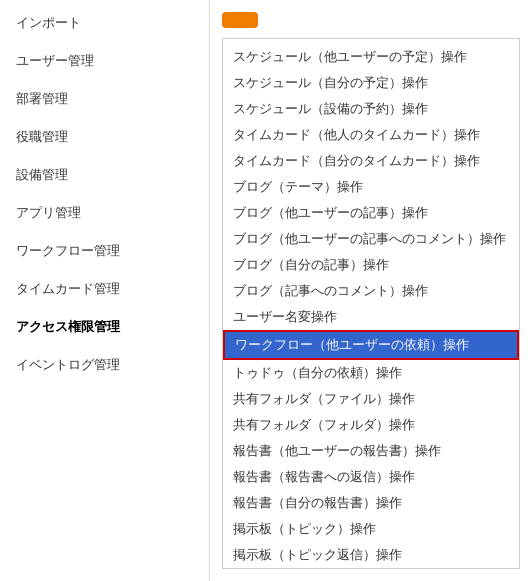 Image resolution: width=532 pixels, height=581 pixels. What do you see at coordinates (371, 503) in the screenshot?
I see `permission-item-report-self: 報告書（自分の報告書）操作` at bounding box center [371, 503].